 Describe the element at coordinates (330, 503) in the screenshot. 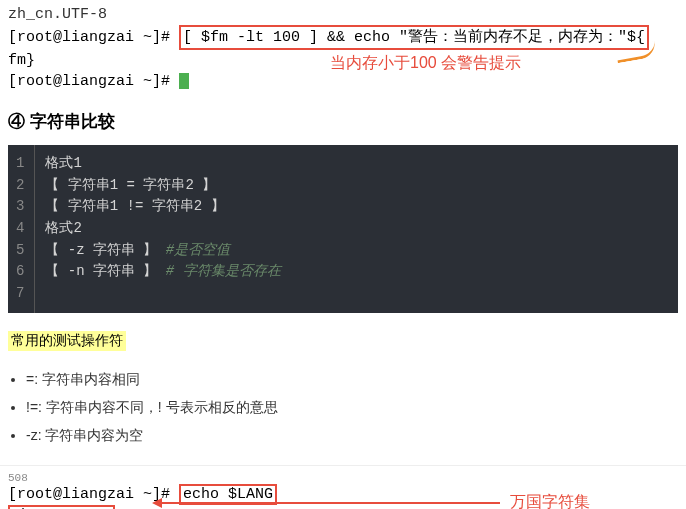

I see `annotation-arrow-icon` at that location.